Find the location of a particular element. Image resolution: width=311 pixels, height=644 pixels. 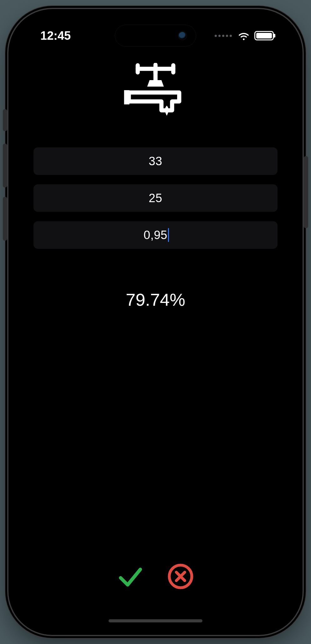

action-bar is located at coordinates (156, 576).